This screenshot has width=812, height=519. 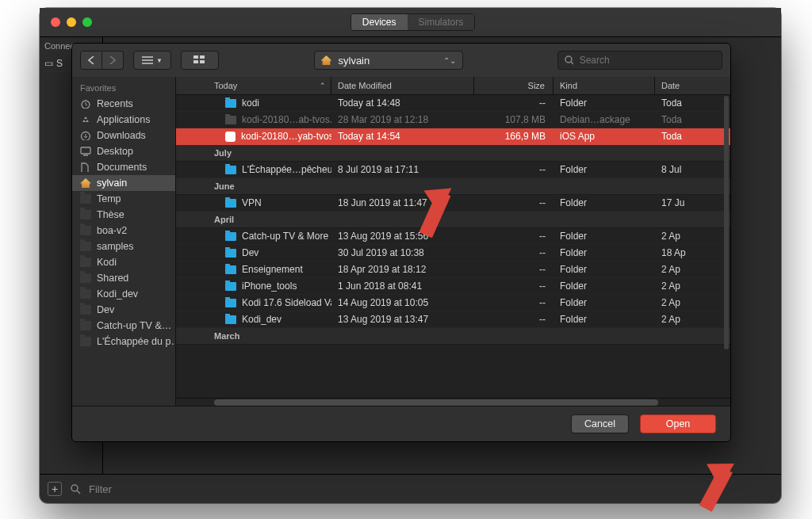 What do you see at coordinates (49, 63) in the screenshot?
I see `device-icon: ▭` at bounding box center [49, 63].